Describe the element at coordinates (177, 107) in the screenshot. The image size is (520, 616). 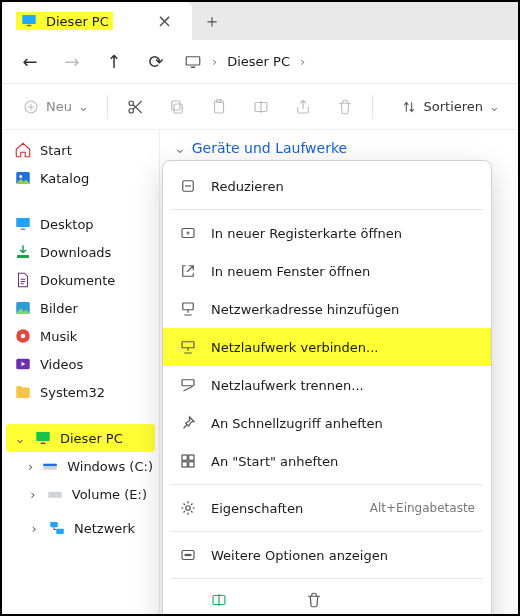
I see `copy-icon` at that location.